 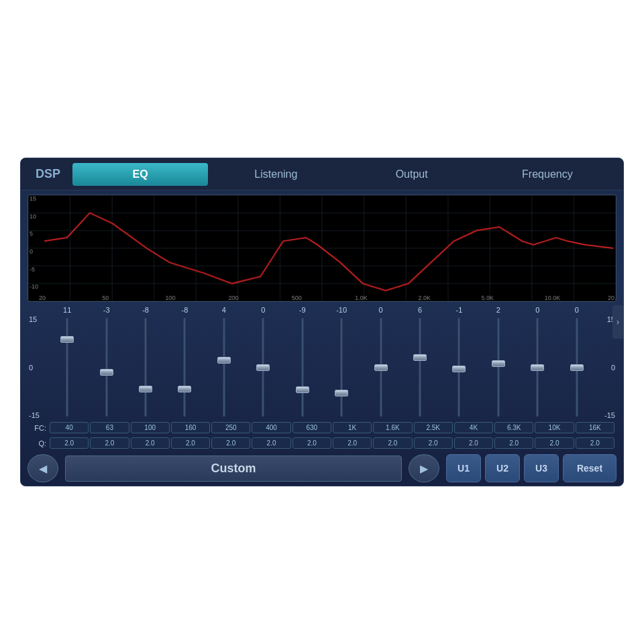 I want to click on fc-box-ch7: 630, so click(x=312, y=428).